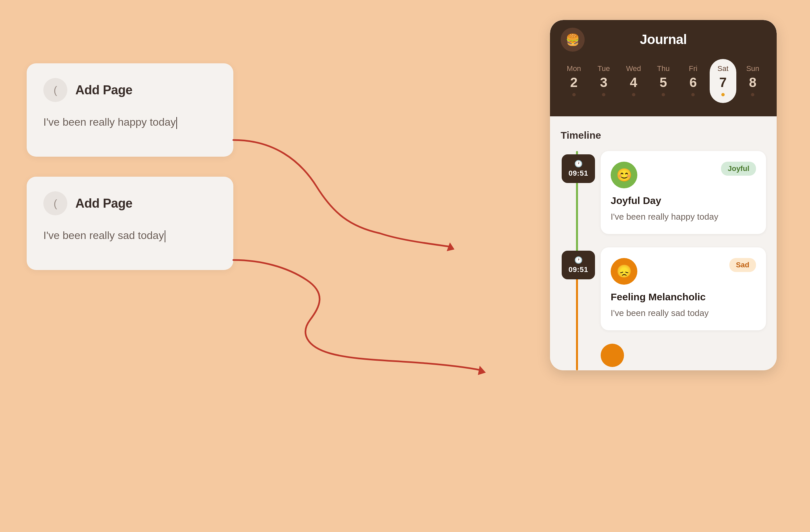 The height and width of the screenshot is (532, 810). I want to click on timeline-container: 🕐 09:51 😊 Joyful Joyful Day I've been re…, so click(663, 261).